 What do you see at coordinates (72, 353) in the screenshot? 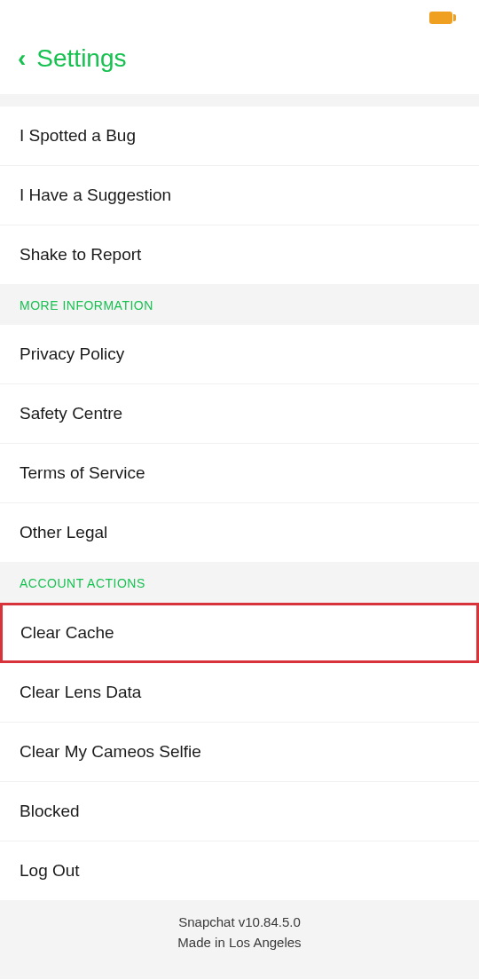
I see `list-item-label: Privacy Policy` at bounding box center [72, 353].